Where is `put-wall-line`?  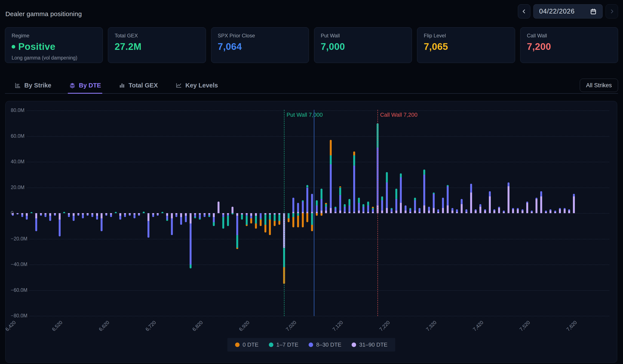 put-wall-line is located at coordinates (284, 213).